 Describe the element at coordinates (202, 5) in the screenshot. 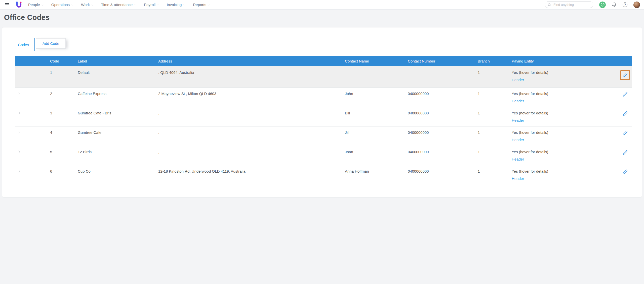

I see `nav-item-reports: Reports` at that location.